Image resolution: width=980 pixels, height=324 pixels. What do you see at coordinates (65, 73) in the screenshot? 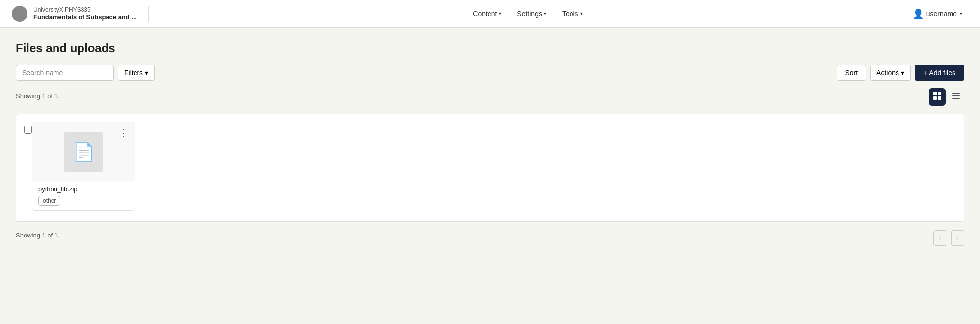
I see `search-input` at bounding box center [65, 73].